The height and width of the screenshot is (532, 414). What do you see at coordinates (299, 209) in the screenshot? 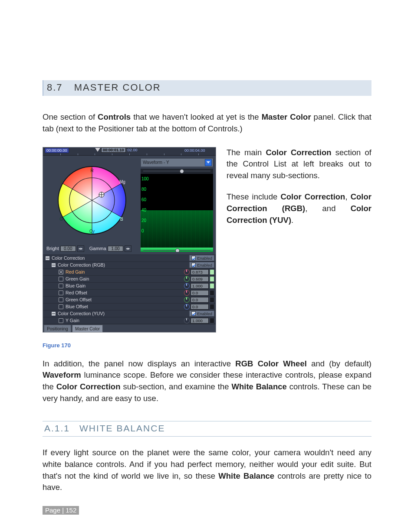
I see `side-paragraph-2: These include Color Correction, Color Co…` at bounding box center [299, 209].